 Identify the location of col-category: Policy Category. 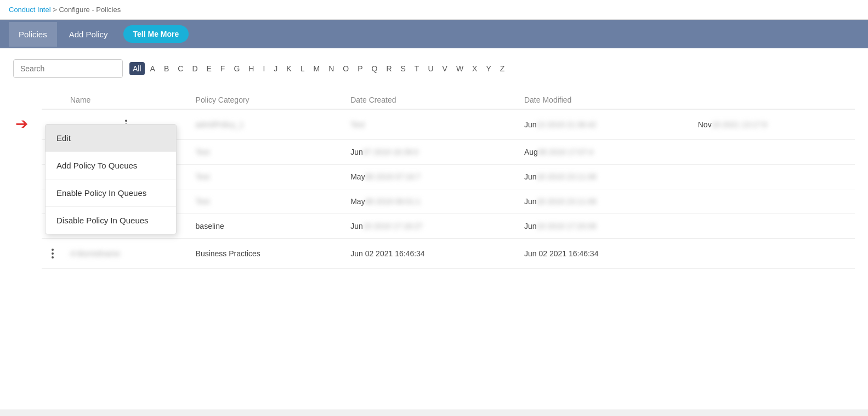
(266, 100).